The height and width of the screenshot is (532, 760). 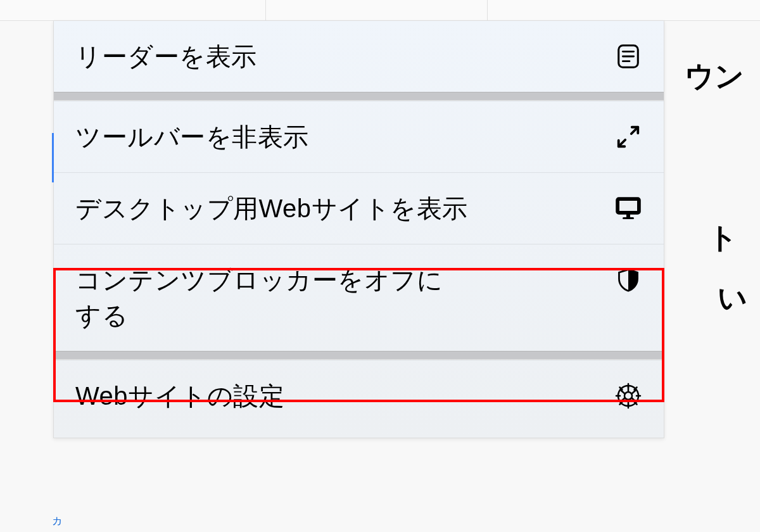 I want to click on background-text-fragment: ト, so click(x=723, y=238).